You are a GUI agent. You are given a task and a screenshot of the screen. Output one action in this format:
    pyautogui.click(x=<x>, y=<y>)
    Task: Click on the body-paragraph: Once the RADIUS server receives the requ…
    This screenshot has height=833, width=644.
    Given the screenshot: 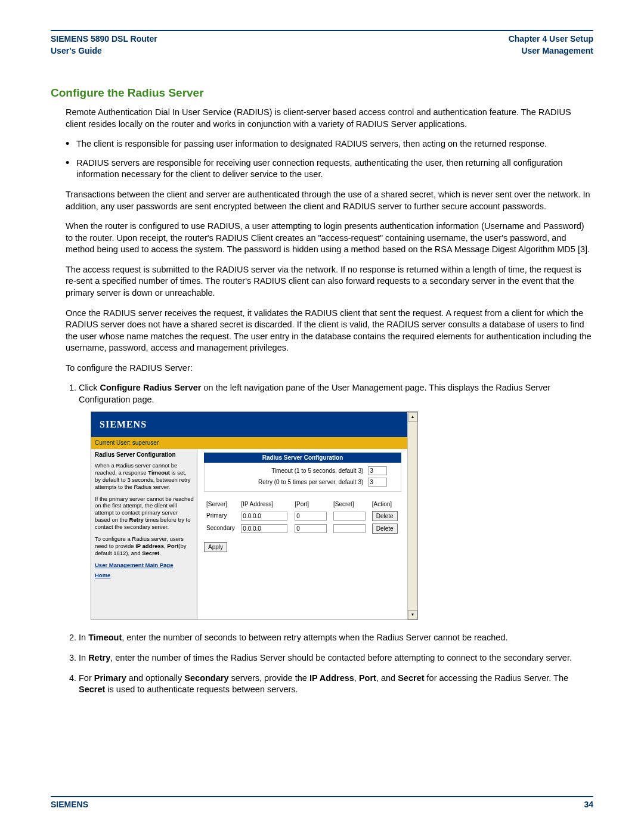 What is the action you would take?
    pyautogui.click(x=329, y=331)
    